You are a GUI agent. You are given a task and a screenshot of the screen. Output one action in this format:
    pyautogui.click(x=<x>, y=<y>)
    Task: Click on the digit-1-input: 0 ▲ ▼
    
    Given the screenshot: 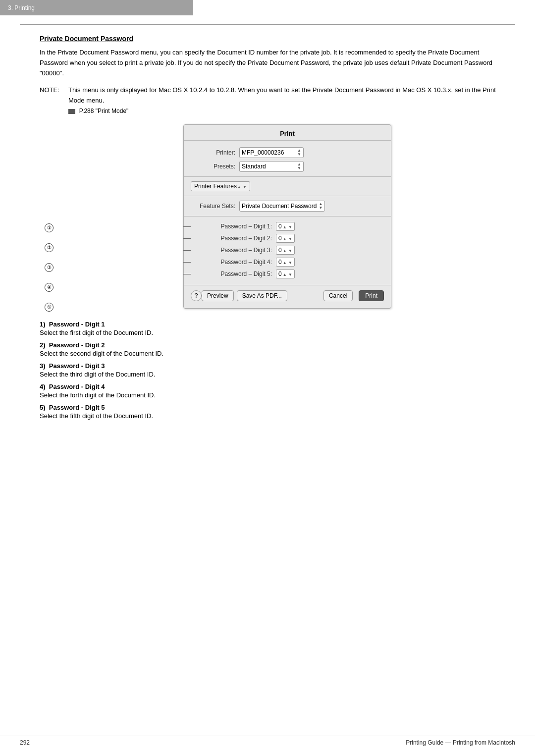 What is the action you would take?
    pyautogui.click(x=285, y=226)
    